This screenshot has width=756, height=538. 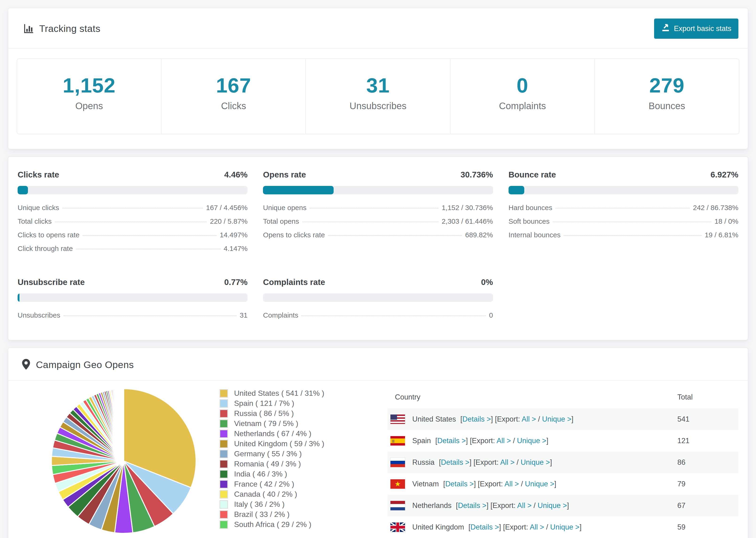 What do you see at coordinates (236, 282) in the screenshot?
I see `unsubscribe-rate-value: 0.77%` at bounding box center [236, 282].